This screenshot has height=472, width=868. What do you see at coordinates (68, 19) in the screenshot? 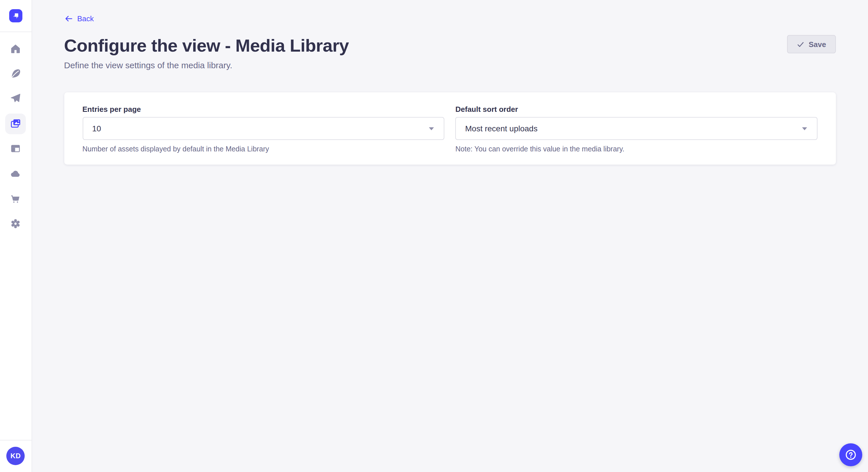
I see `arrow-left-icon` at bounding box center [68, 19].